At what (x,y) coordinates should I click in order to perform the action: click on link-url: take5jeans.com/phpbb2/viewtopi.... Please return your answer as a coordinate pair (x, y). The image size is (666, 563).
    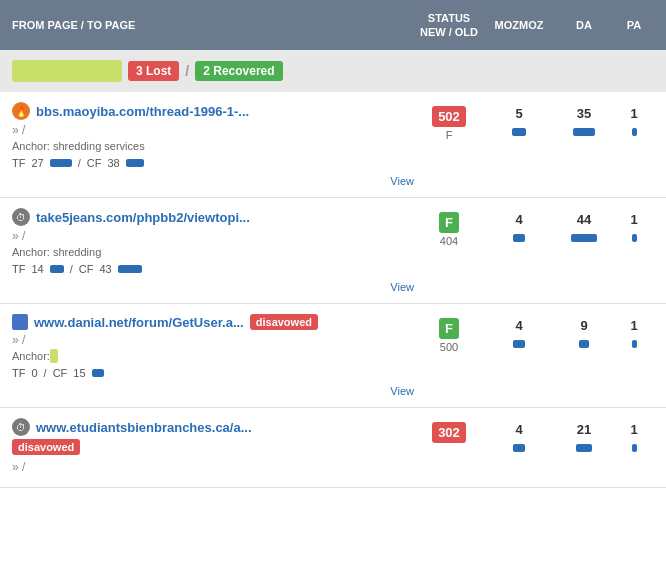
    Looking at the image, I should click on (143, 218).